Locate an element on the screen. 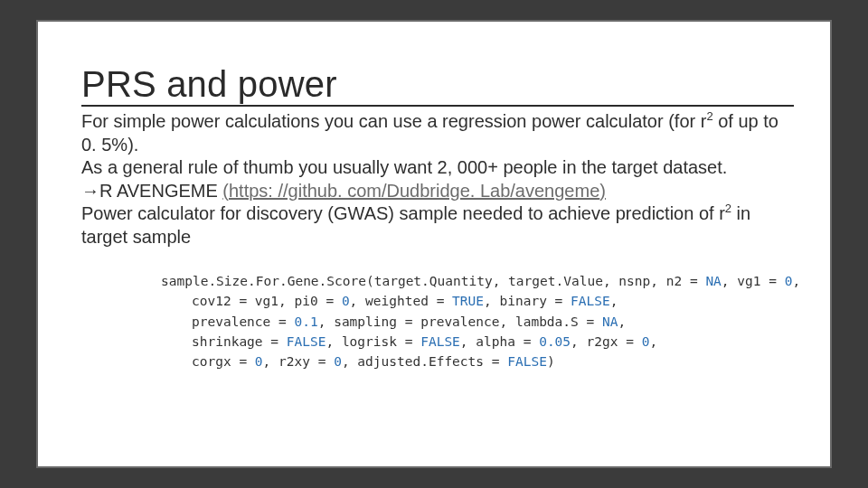 The height and width of the screenshot is (488, 868). paragraph-1: For simple power calculations you can us… is located at coordinates (438, 134).